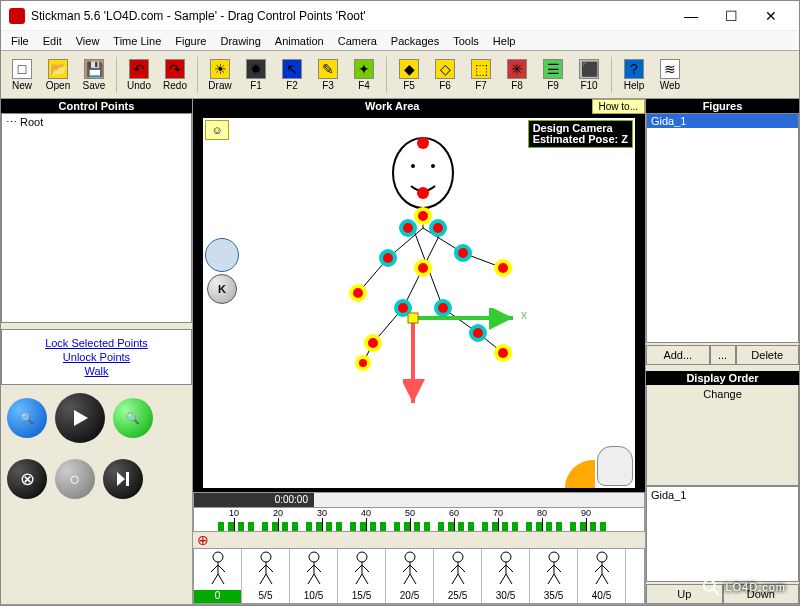 This screenshot has height=606, width=800. What do you see at coordinates (96, 371) in the screenshot?
I see `walk-link: Walk` at bounding box center [96, 371].